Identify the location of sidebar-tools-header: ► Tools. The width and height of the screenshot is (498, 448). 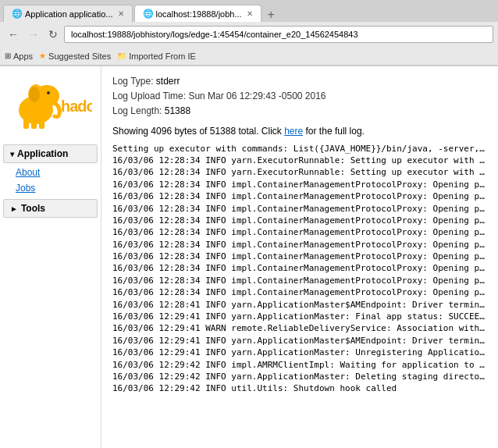
(50, 208).